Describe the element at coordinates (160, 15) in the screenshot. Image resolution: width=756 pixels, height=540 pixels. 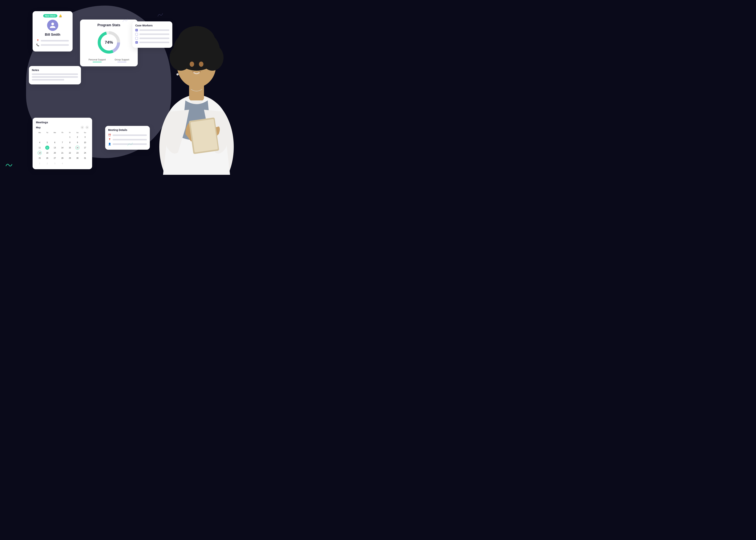
I see `deco-icon-tr` at that location.